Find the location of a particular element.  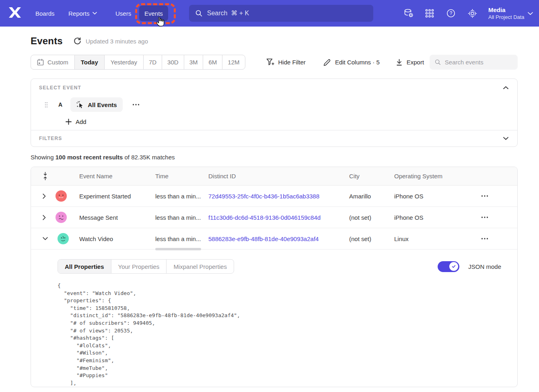

nav-item-label: Boards is located at coordinates (45, 14).